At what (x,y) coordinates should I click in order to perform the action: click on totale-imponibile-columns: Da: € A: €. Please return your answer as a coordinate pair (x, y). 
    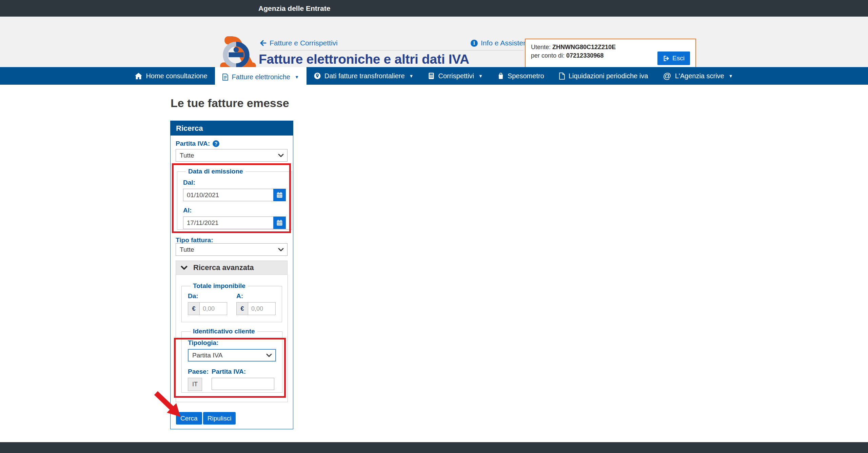
    Looking at the image, I should click on (232, 304).